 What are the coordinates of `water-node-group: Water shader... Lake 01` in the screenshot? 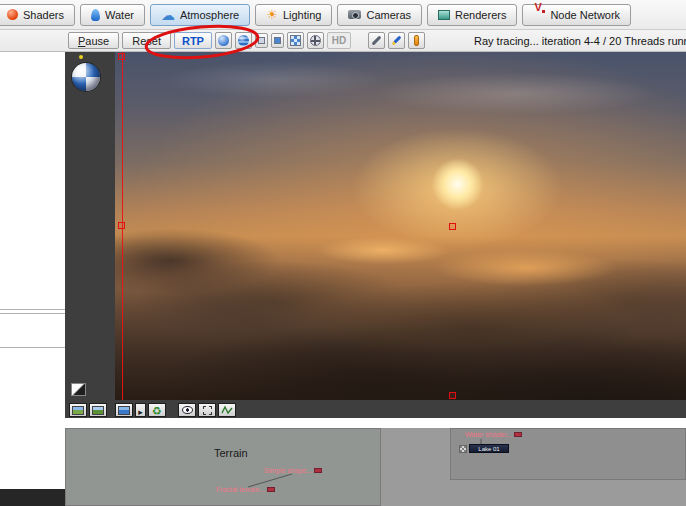 It's located at (568, 454).